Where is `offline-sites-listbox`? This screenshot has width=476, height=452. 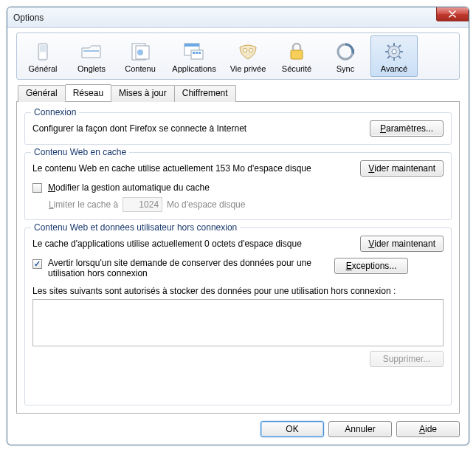
offline-sites-listbox is located at coordinates (238, 323).